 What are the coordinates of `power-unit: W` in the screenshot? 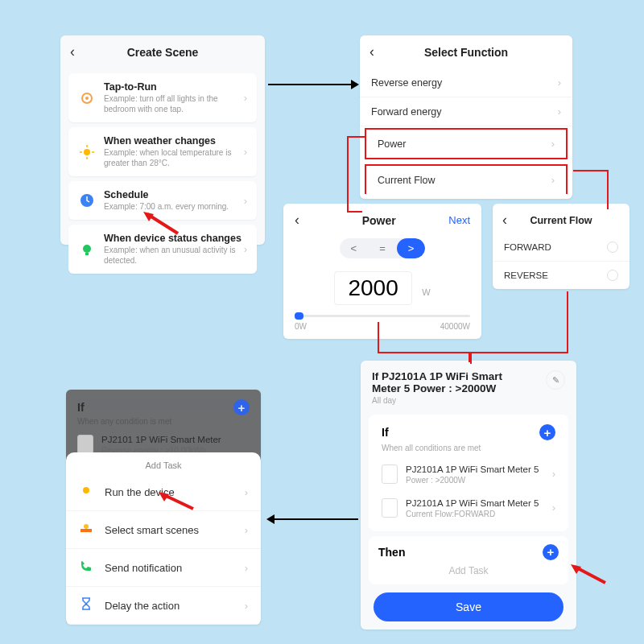 It's located at (426, 292).